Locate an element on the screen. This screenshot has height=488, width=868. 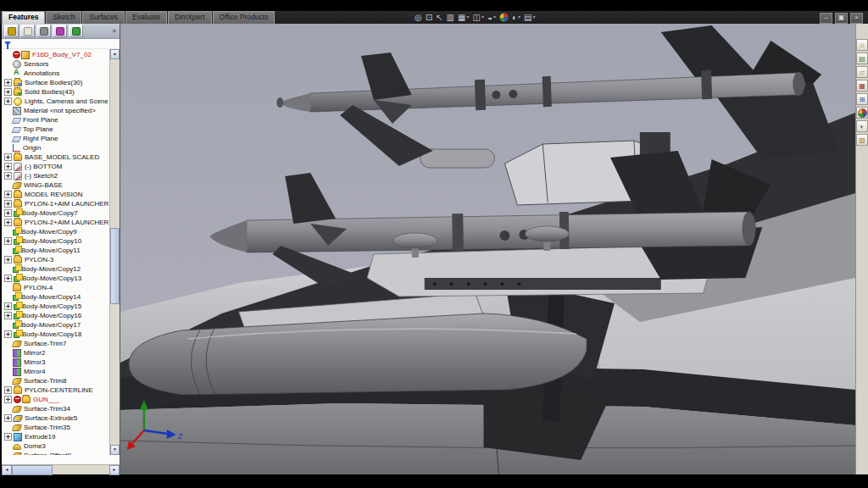
tab-evaluate: Evaluate is located at coordinates (146, 17).